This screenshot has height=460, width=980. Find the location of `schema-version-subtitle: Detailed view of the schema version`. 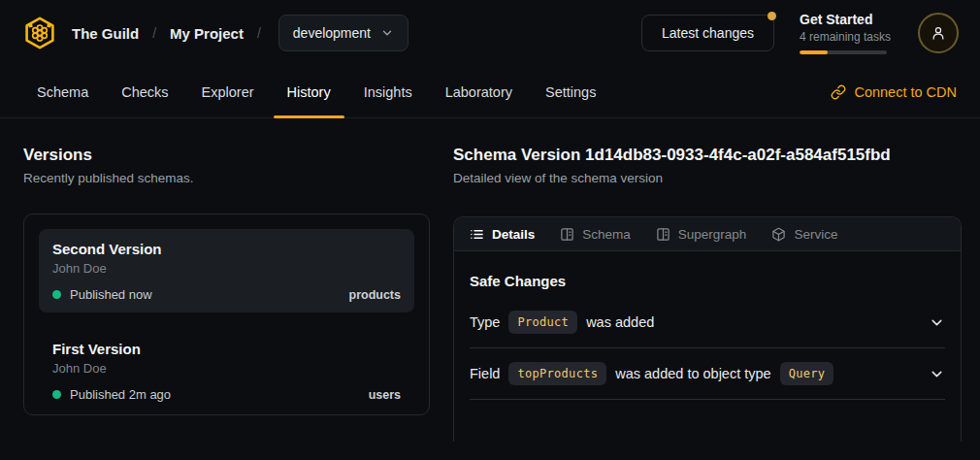

schema-version-subtitle: Detailed view of the schema version is located at coordinates (707, 179).